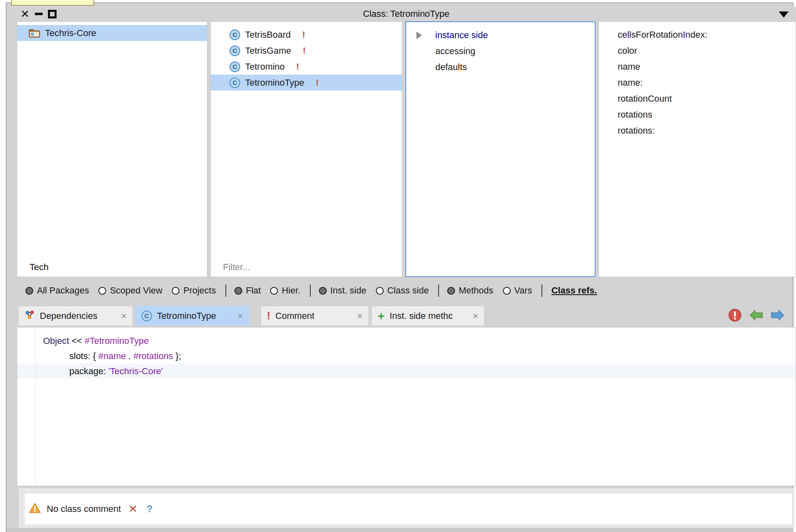 Image resolution: width=796 pixels, height=532 pixels. Describe the element at coordinates (697, 80) in the screenshot. I see `methods-list: cellsForRotationIndex: color name name: …` at that location.